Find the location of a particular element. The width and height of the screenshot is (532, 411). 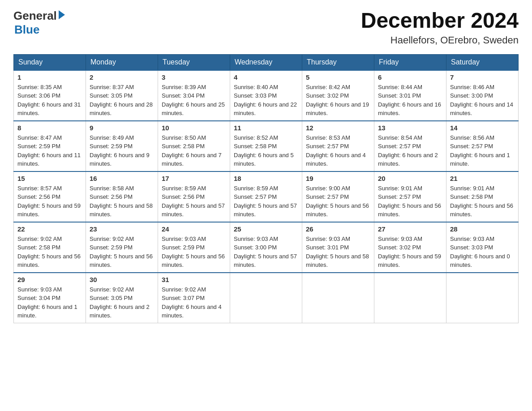

day-info: Sunrise: 8:47 AMSunset: 2:59 PMDaylight:… is located at coordinates (50, 151).